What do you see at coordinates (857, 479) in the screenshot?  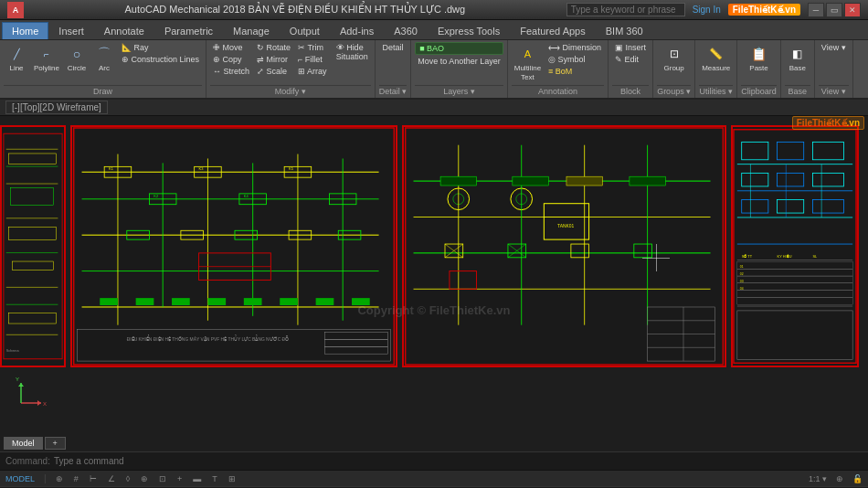 I see `status-lock: 🔓` at bounding box center [857, 479].